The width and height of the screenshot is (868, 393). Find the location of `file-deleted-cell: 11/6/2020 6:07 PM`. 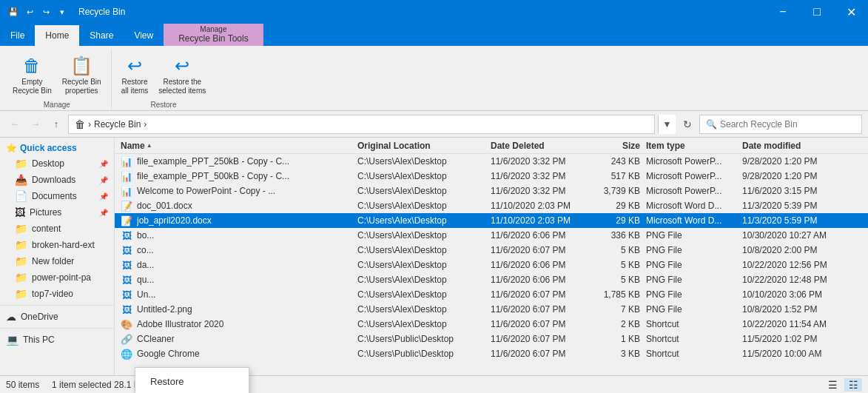

file-deleted-cell: 11/6/2020 6:07 PM is located at coordinates (539, 295).